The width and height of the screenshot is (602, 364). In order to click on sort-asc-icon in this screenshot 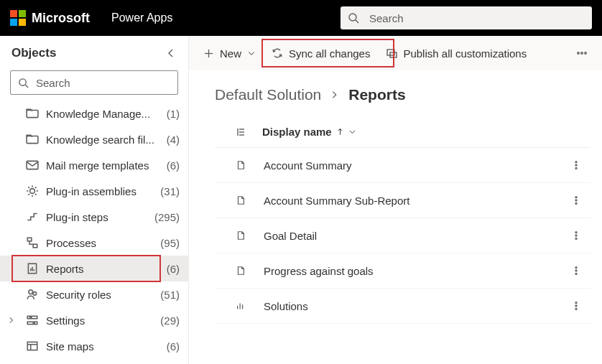, I will do `click(341, 132)`.